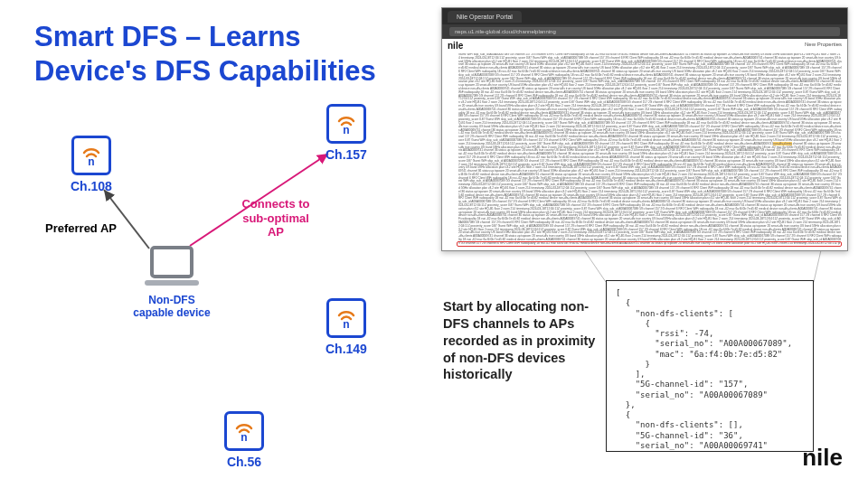 The height and width of the screenshot is (488, 868). I want to click on ap-label: Ch.157, so click(346, 155).